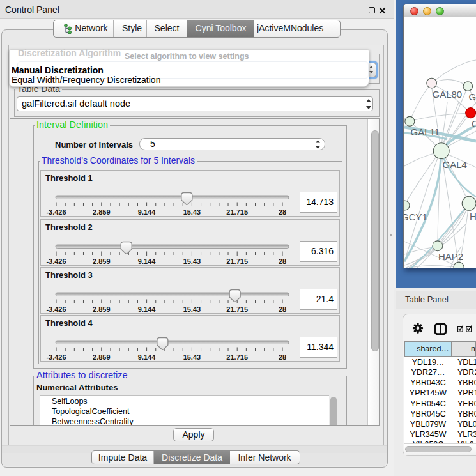 This screenshot has height=476, width=476. What do you see at coordinates (455, 165) in the screenshot?
I see `svg-text: GAL4` at bounding box center [455, 165].